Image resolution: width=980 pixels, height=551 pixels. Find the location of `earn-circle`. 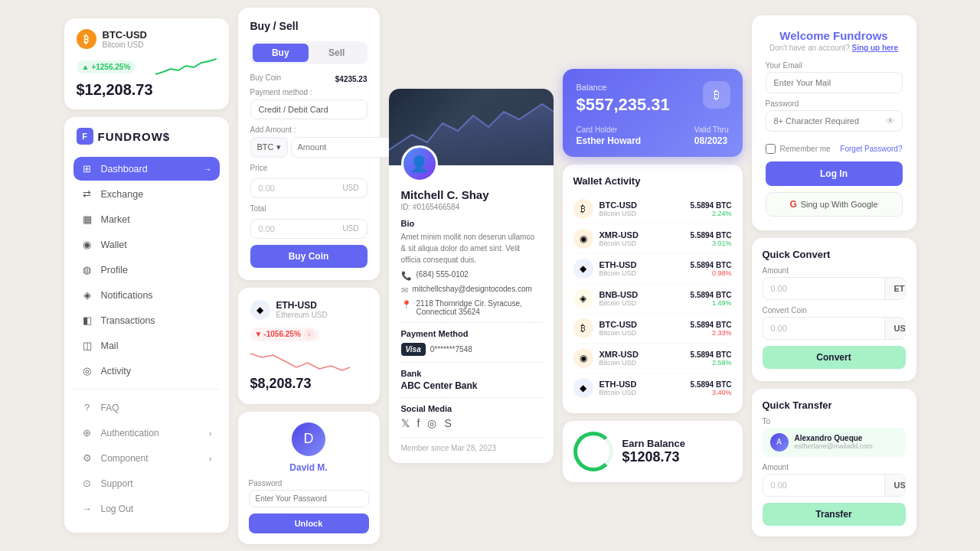

earn-circle is located at coordinates (593, 452).